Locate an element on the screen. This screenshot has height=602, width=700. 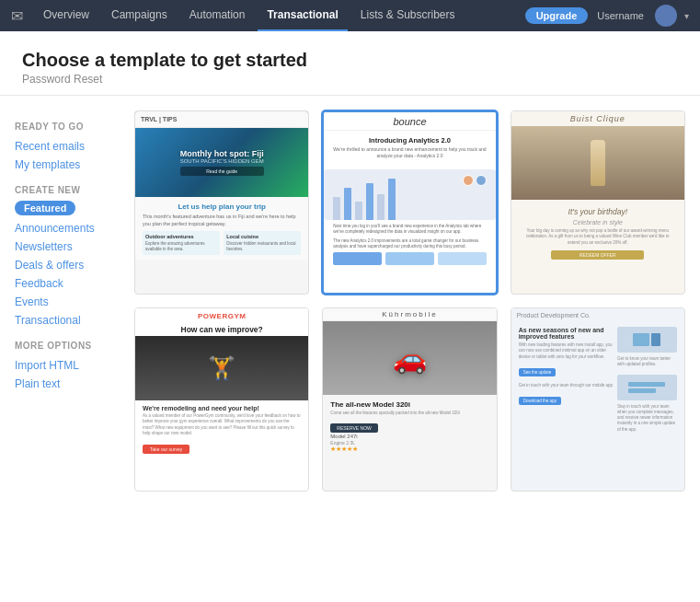
product-cta2: Download the app is located at coordinates (540, 401).